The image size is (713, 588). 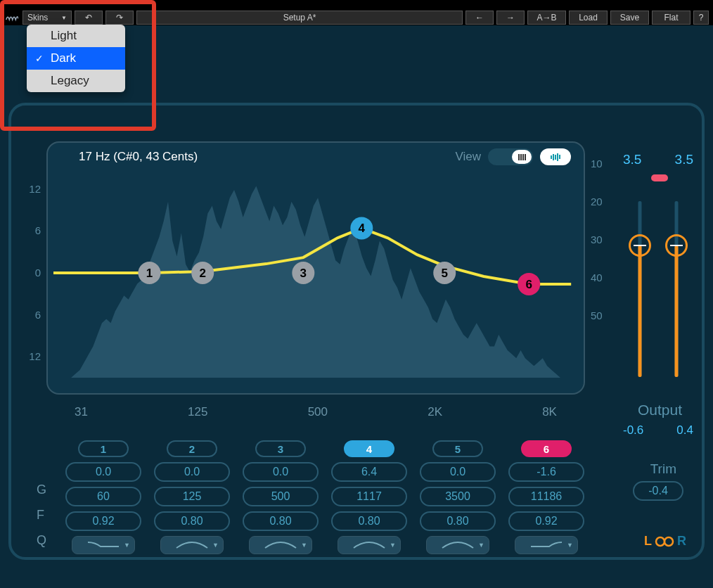 I want to click on output-fader-left, so click(x=640, y=289).